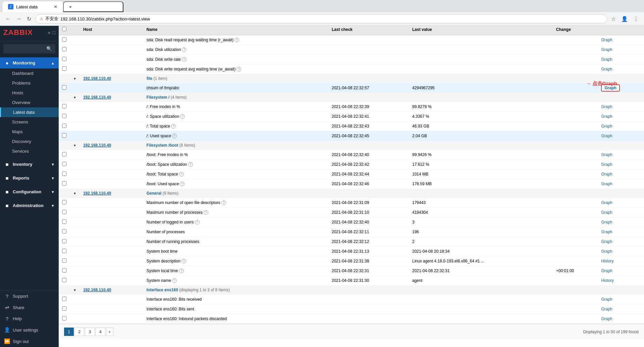 The image size is (644, 347). Describe the element at coordinates (30, 63) in the screenshot. I see `monitoring-nav-item: ● Monitoring ▲` at that location.